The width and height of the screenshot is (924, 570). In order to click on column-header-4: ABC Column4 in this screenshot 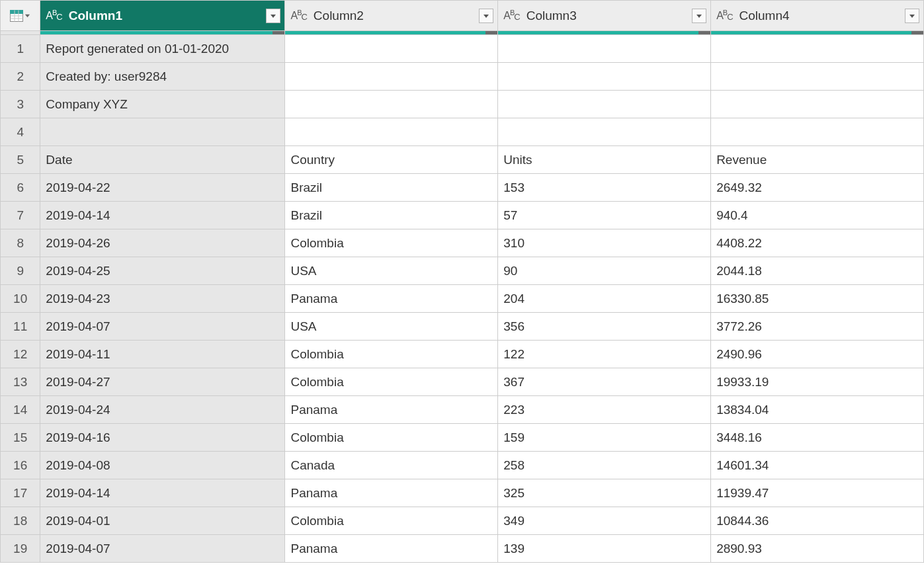, I will do `click(818, 16)`.